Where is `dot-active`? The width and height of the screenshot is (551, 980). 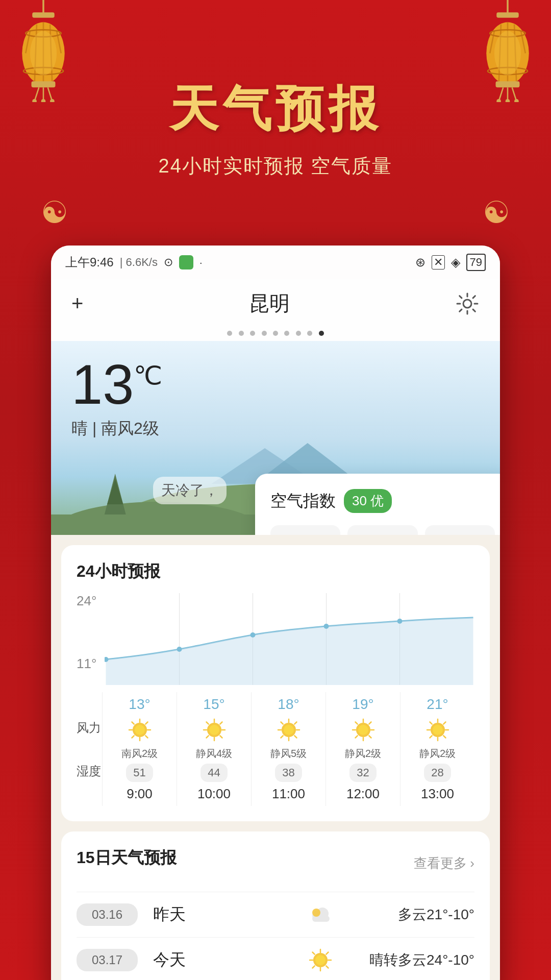
dot-active is located at coordinates (321, 333).